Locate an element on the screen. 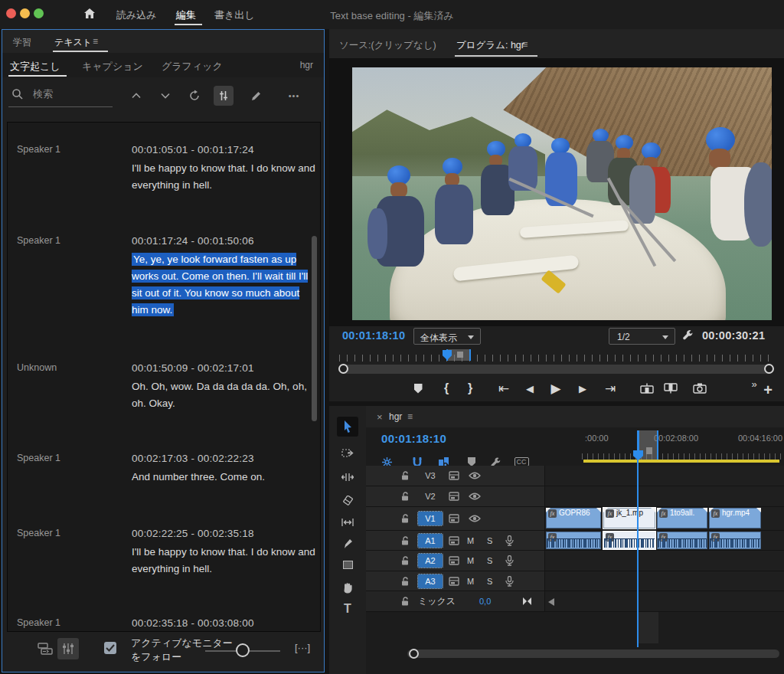 This screenshot has height=674, width=784. timeline-panel-menu-icon: ≡ is located at coordinates (410, 417).